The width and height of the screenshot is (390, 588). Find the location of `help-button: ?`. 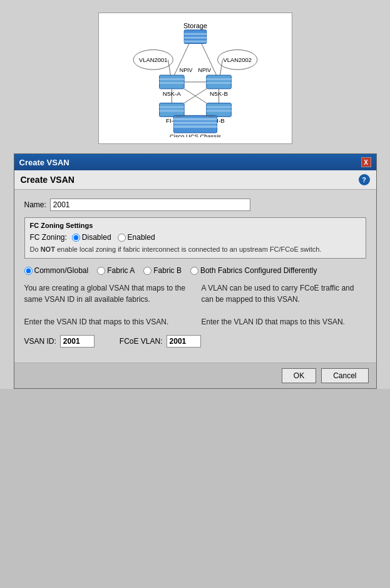

help-button: ? is located at coordinates (364, 180).